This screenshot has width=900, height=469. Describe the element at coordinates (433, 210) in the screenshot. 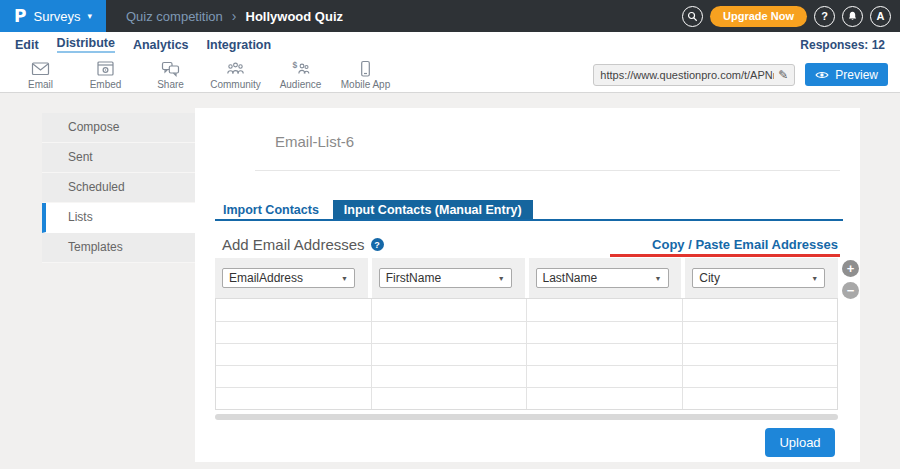

I see `tab-input-contacts-manual-entry: Input Contacts (Manual Entry)` at that location.